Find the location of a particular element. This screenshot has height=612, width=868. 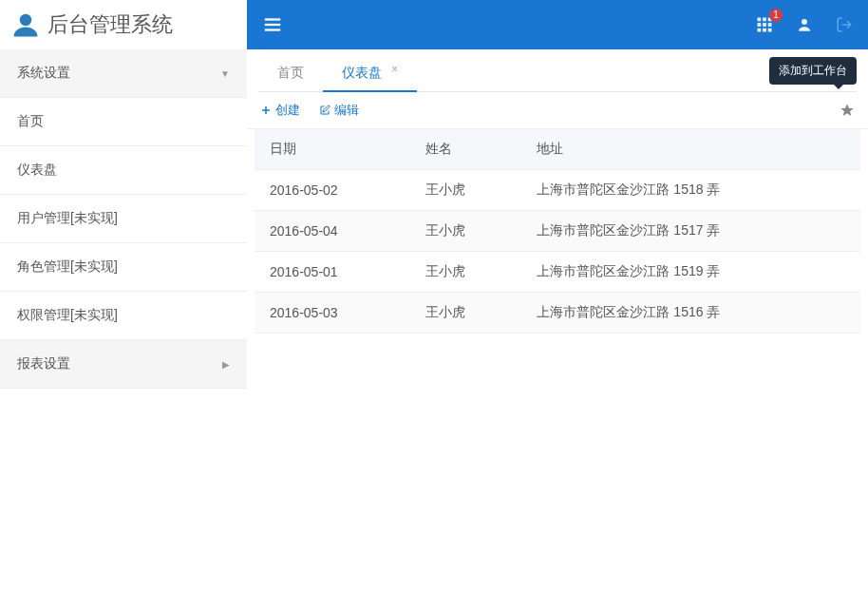

apps-icon: 1 is located at coordinates (764, 25).